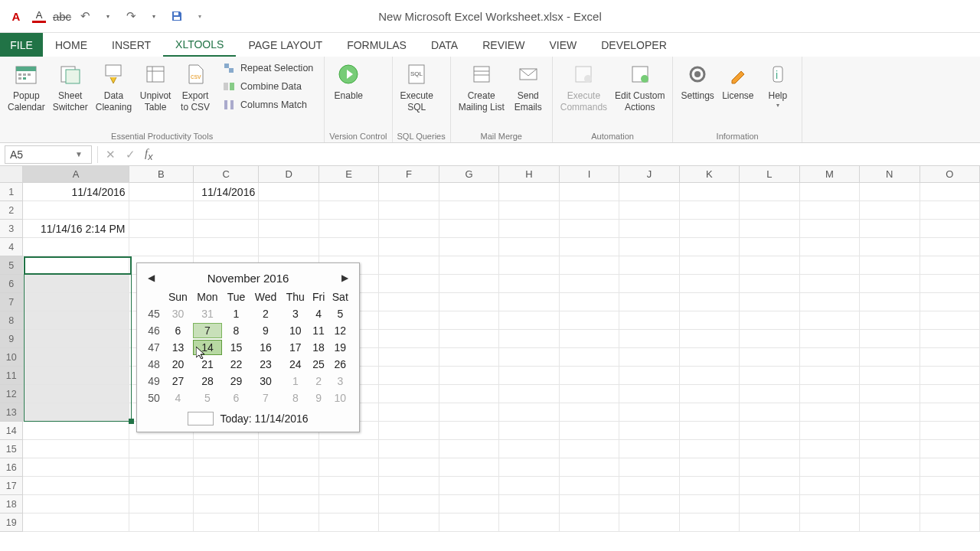  I want to click on cell-J10, so click(649, 357).